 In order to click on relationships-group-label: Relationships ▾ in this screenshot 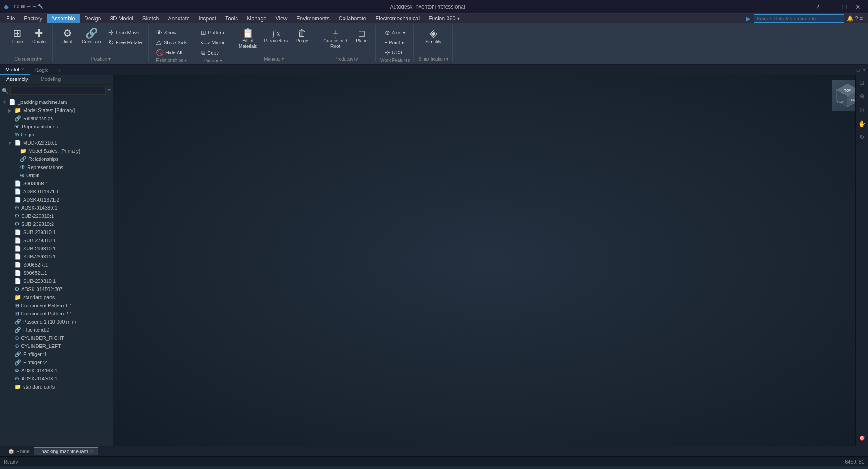, I will do `click(171, 61)`.